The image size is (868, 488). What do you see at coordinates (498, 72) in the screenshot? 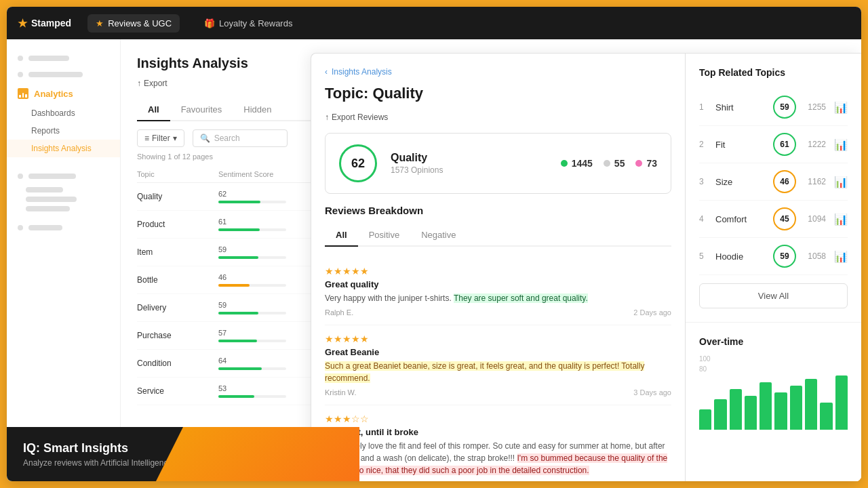
I see `breadcrumb: ‹ Insights Analysis` at bounding box center [498, 72].